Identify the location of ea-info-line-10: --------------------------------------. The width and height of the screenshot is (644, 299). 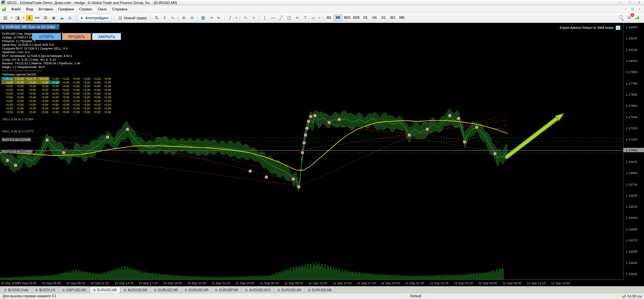
(41, 71).